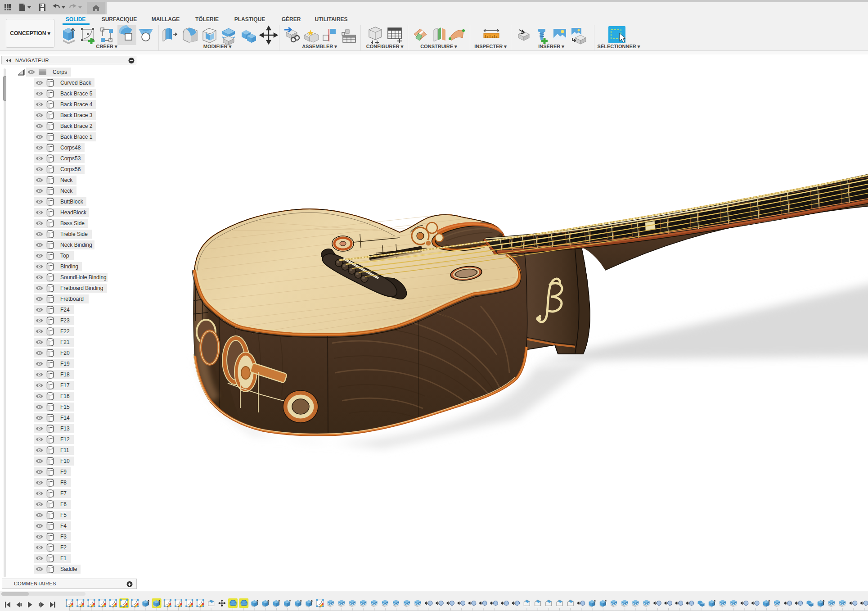  Describe the element at coordinates (65, 364) in the screenshot. I see `svg-text: F19` at that location.